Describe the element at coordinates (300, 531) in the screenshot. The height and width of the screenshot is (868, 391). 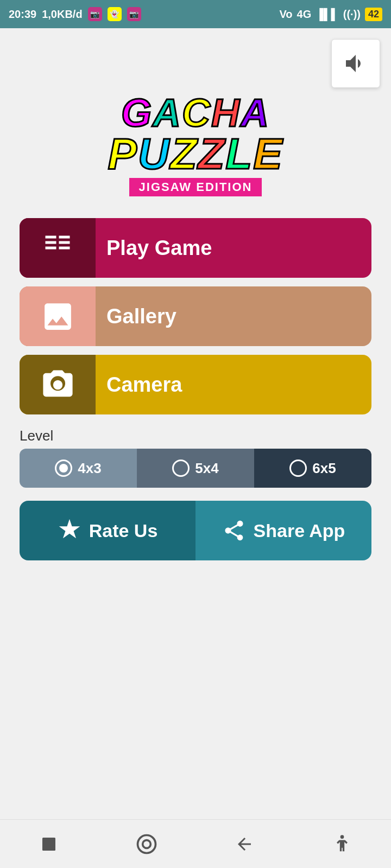
I see `share-app-label: Share App` at that location.